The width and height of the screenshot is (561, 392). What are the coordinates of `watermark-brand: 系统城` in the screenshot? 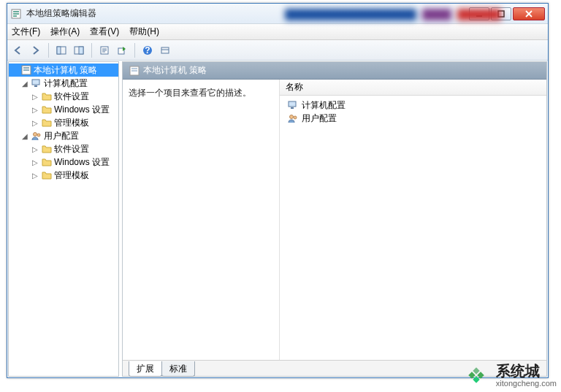 It's located at (526, 371).